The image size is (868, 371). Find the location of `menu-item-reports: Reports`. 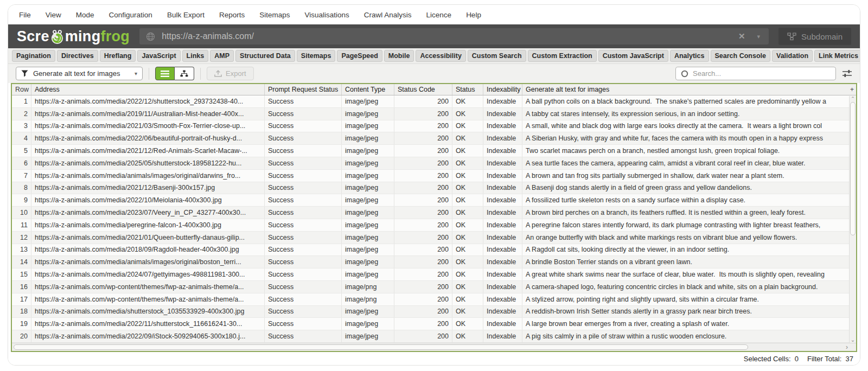

menu-item-reports: Reports is located at coordinates (232, 15).